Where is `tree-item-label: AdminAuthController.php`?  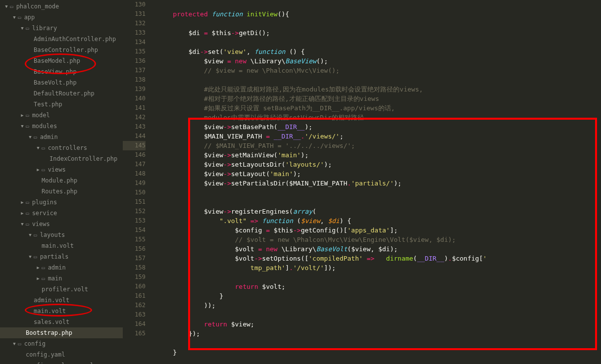
tree-item-label: AdminAuthController.php is located at coordinates (75, 39).